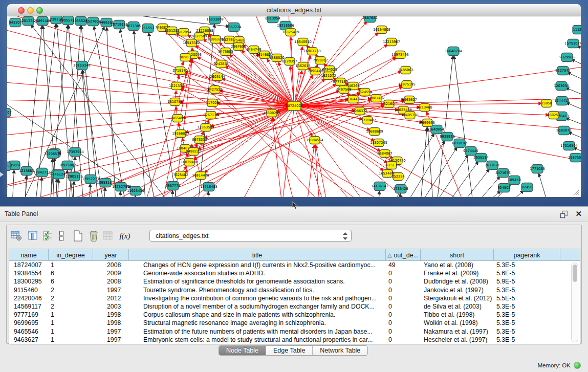 The height and width of the screenshot is (372, 588). I want to click on graph-node-yellow: 8267130, so click(211, 116).